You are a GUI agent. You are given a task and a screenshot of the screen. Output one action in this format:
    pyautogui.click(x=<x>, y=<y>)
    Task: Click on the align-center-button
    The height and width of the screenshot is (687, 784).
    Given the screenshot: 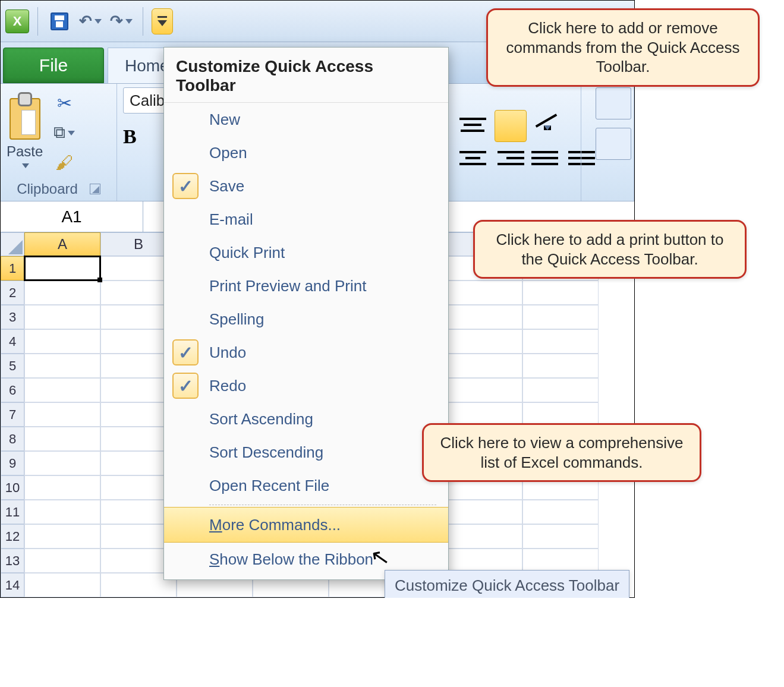 What is the action you would take?
    pyautogui.click(x=473, y=158)
    